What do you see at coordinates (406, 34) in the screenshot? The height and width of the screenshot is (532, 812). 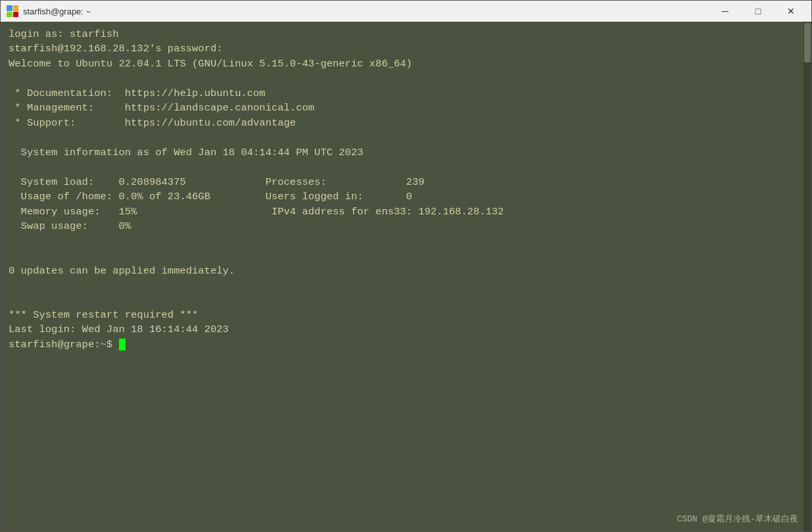 I see `terminal-line: login as: starfish` at bounding box center [406, 34].